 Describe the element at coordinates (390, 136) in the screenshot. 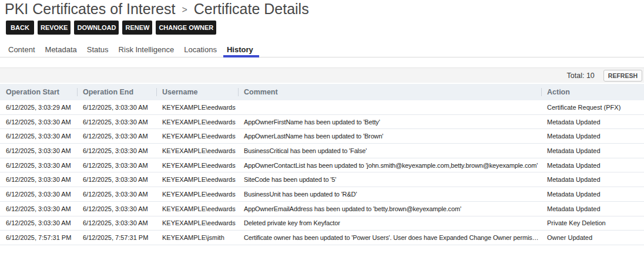

I see `cell-comment: AppOwnerLastName has been updated to 'Br…` at that location.